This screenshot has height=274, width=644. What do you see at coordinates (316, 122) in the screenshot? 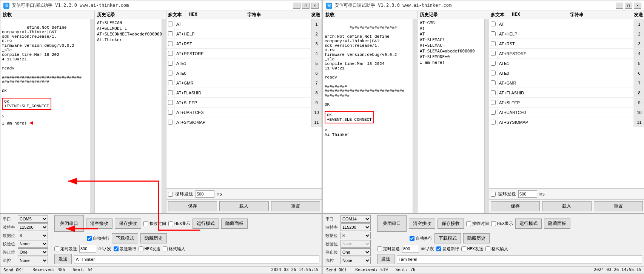
I see `multitext-send-btn-1-10: 11` at bounding box center [316, 122].